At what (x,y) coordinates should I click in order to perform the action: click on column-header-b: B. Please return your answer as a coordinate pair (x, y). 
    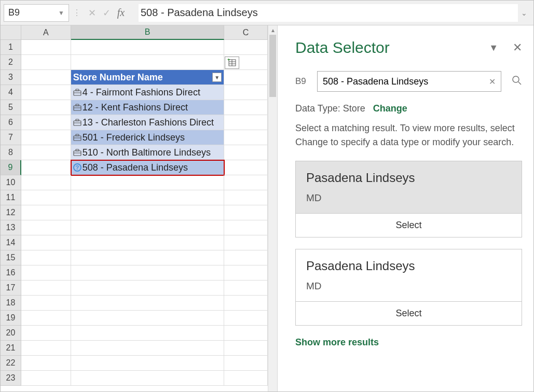
    Looking at the image, I should click on (147, 33).